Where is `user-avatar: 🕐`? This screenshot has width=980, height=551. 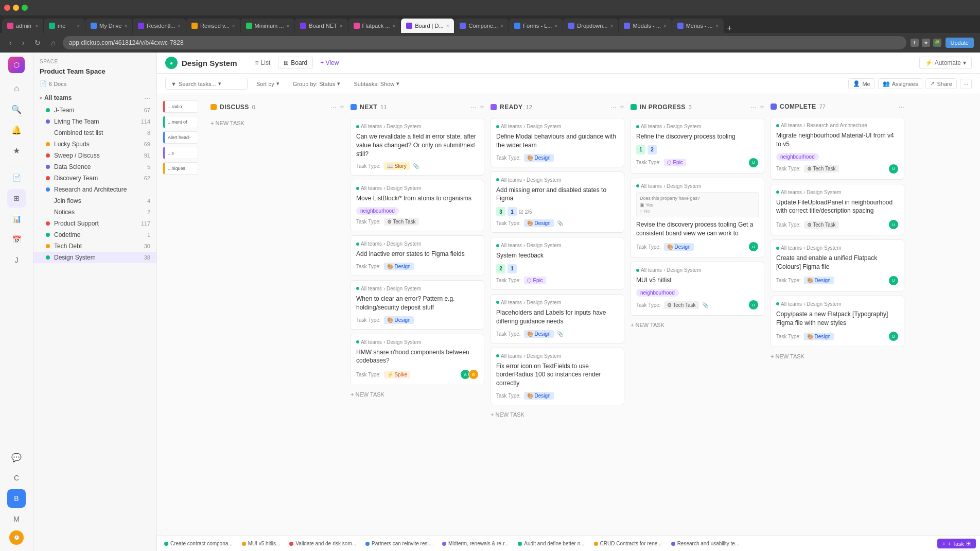 user-avatar: 🕐 is located at coordinates (16, 538).